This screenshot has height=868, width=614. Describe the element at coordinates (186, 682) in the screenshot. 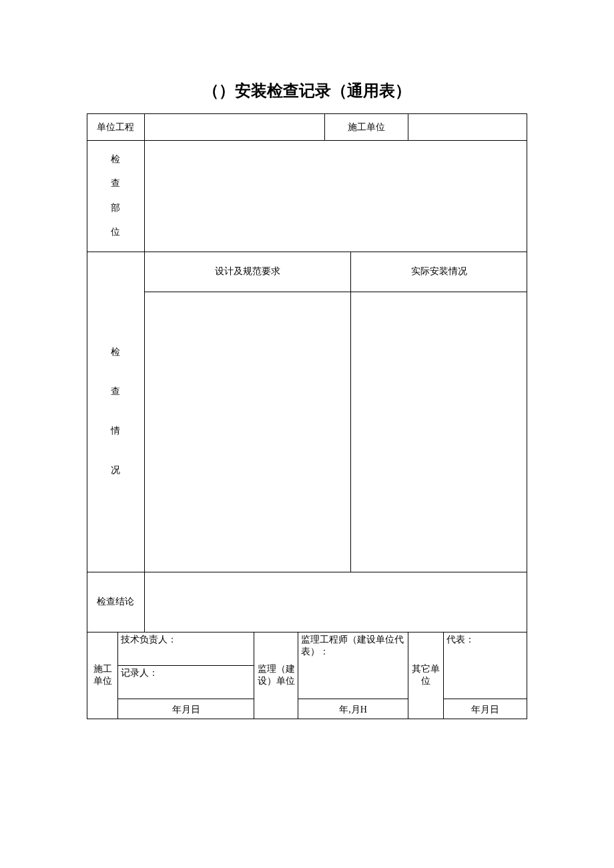

I see `label-recorder: 记录人：` at that location.